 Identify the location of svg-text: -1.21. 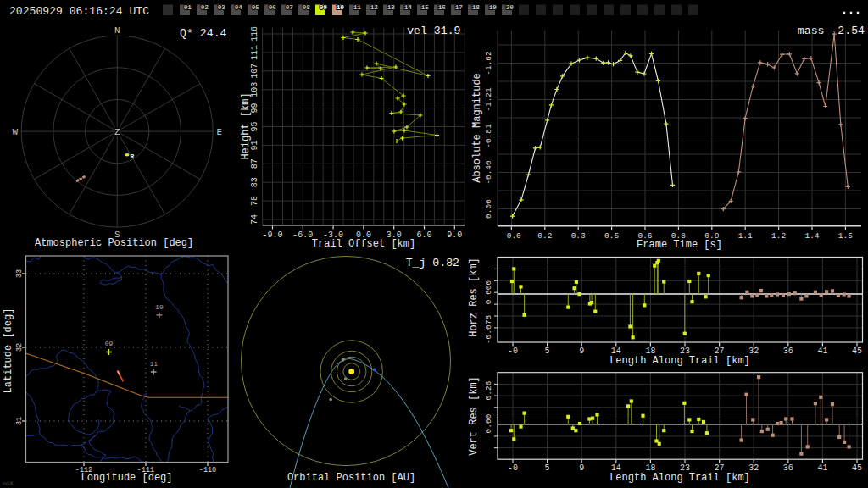
(488, 100).